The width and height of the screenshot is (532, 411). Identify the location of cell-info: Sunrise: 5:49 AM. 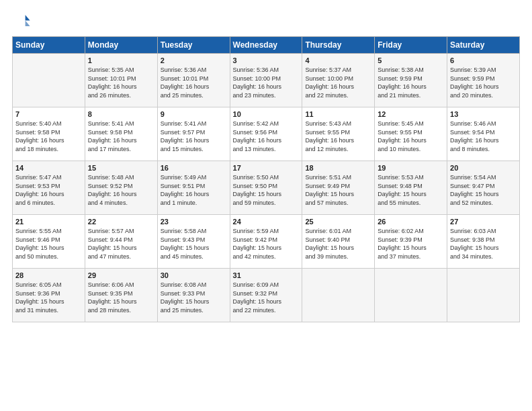
(193, 177).